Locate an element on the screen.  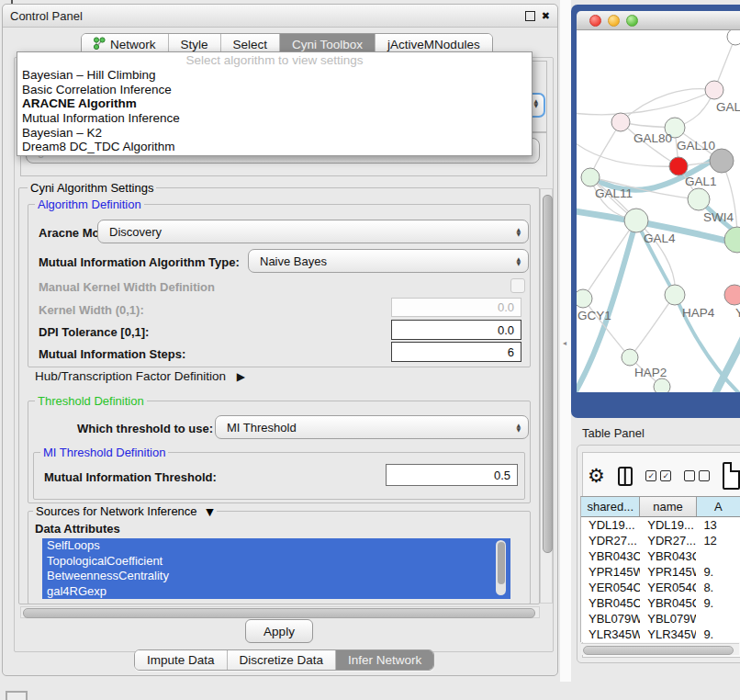
algorithm-option-bayesian-hill-climbing: Bayesian – Hill Climbing is located at coordinates (275, 75).